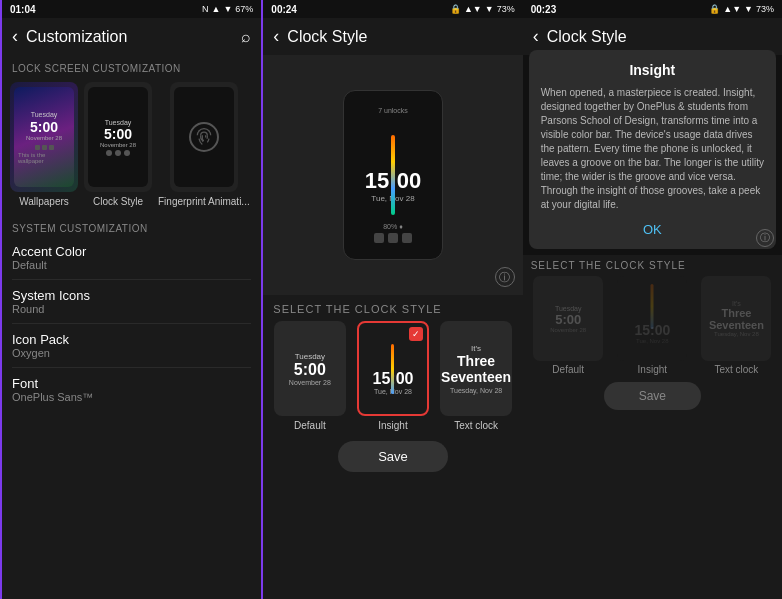  Describe the element at coordinates (118, 122) in the screenshot. I see `clock-day-small: Tuesday` at that location.